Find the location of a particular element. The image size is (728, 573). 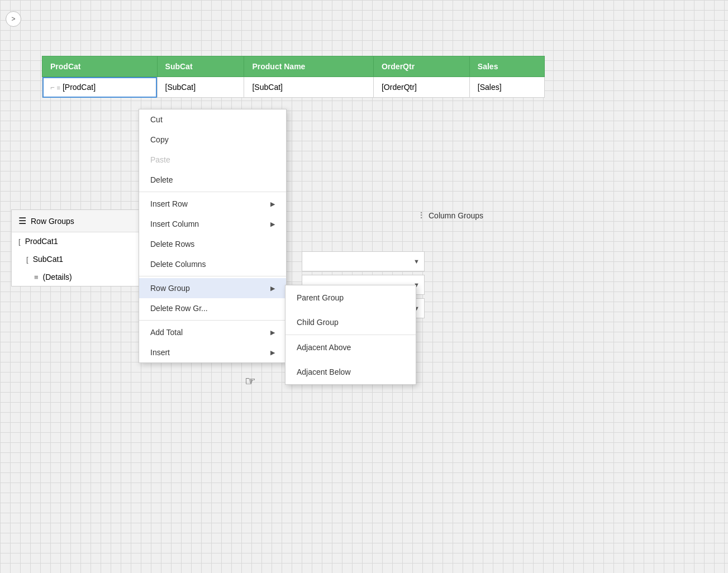

dropdown-arrow-icon: ▼ is located at coordinates (417, 261).